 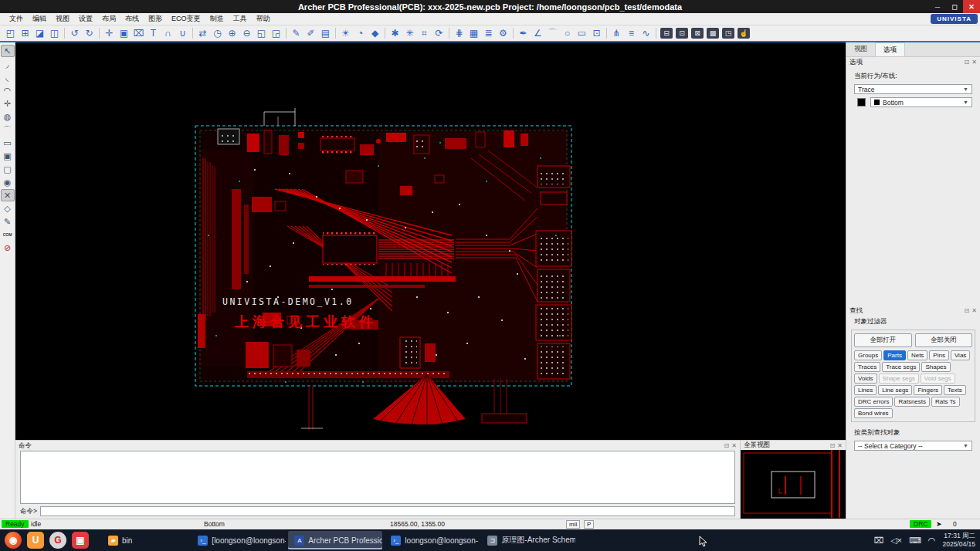 What do you see at coordinates (86, 19) in the screenshot?
I see `menu-setup: 设置` at bounding box center [86, 19].